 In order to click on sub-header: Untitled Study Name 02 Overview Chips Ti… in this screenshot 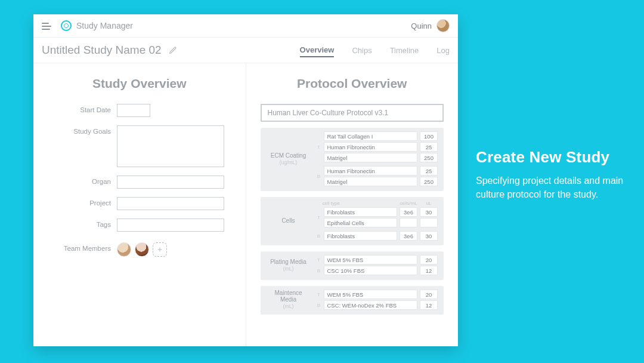, I will do `click(246, 50)`.